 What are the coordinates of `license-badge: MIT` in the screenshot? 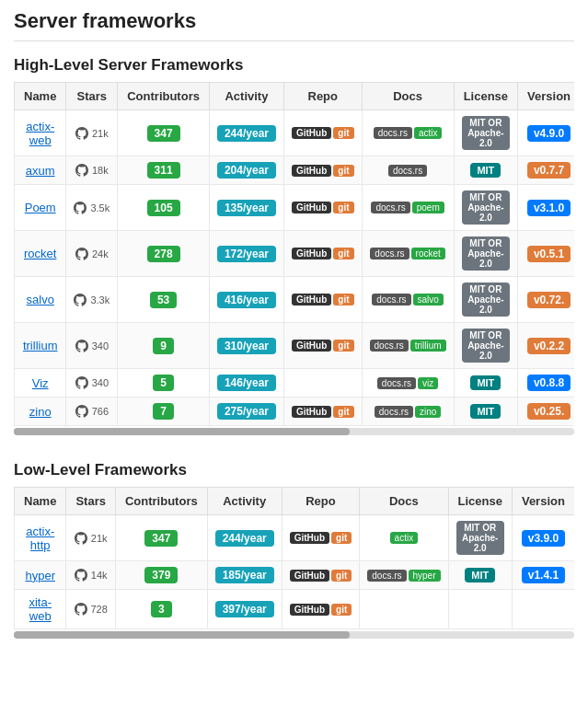 It's located at (486, 411).